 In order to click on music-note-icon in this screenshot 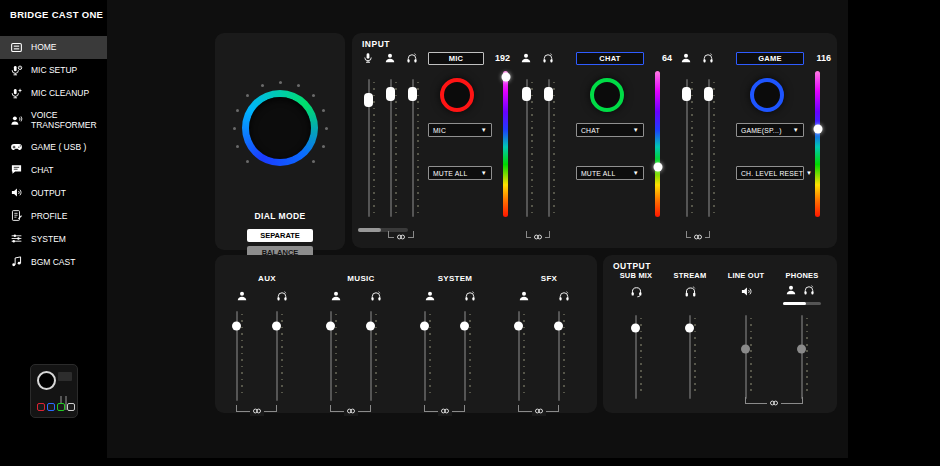, I will do `click(16, 262)`.